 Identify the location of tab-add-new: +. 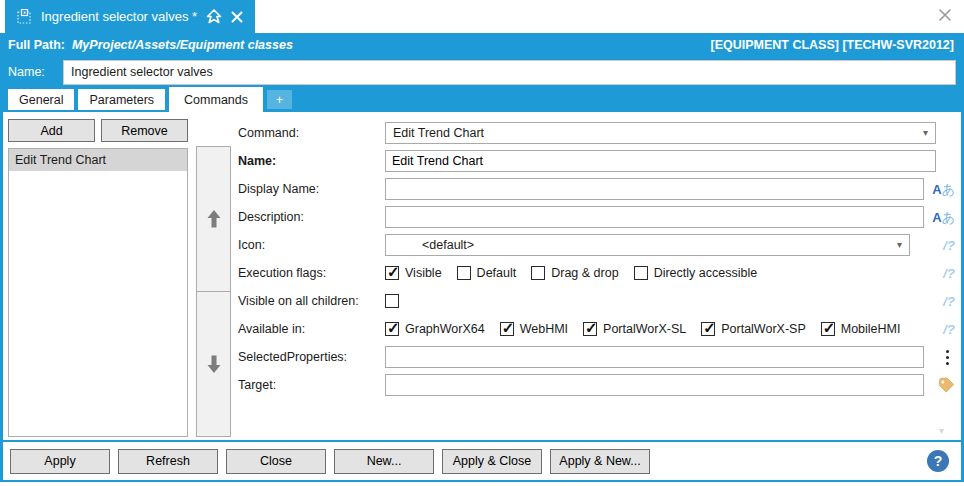
(280, 100).